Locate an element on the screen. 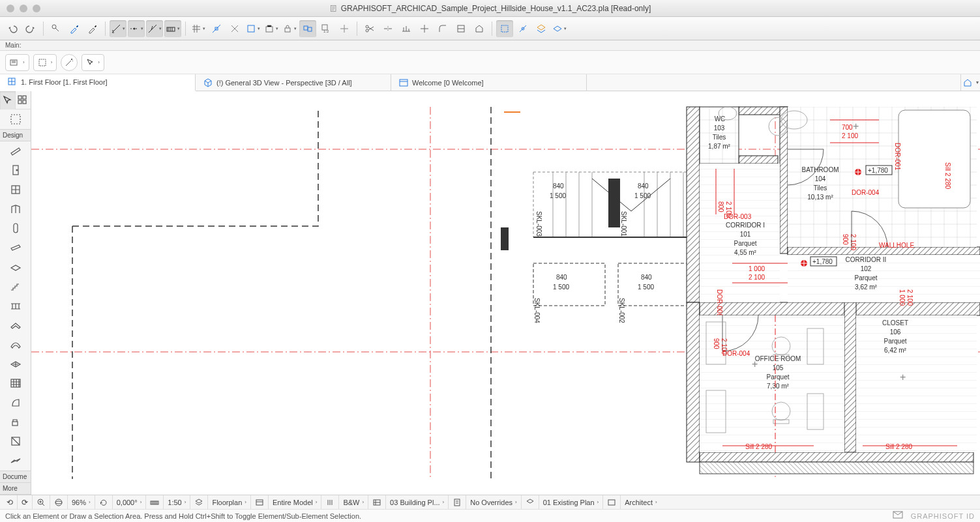 The height and width of the screenshot is (522, 980). pen-value: B&W› is located at coordinates (353, 502).